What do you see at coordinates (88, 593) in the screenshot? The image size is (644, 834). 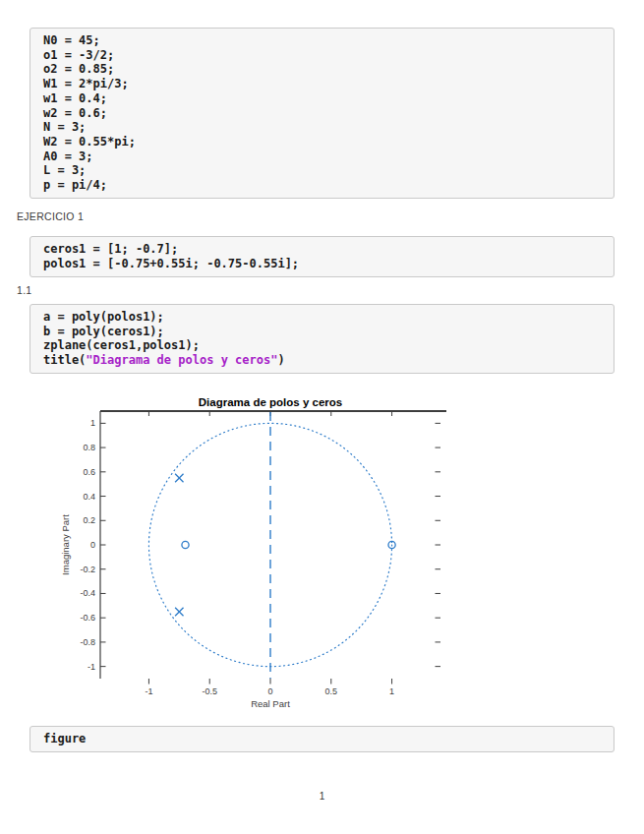 I see `y-tick-label: -0.4` at bounding box center [88, 593].